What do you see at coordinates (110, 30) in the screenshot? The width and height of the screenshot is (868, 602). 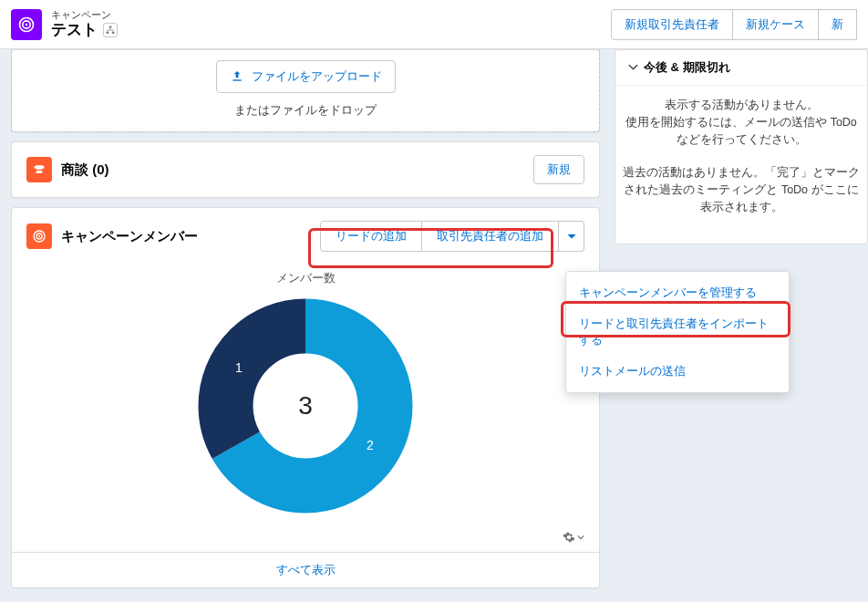 I see `hierarchy-icon` at bounding box center [110, 30].